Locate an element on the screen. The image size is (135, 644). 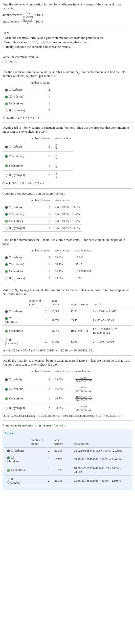
atom-percent: 2/6 × 100% = 33.3% is located at coordinates (67, 208).